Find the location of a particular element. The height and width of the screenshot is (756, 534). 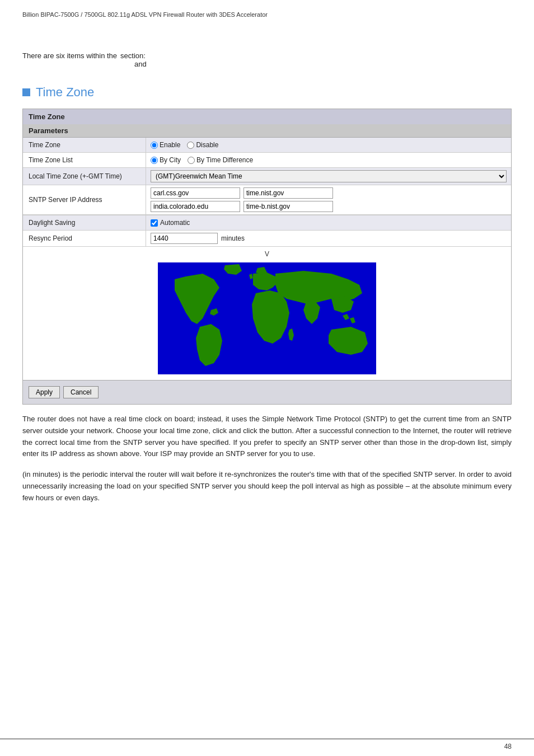

resync-description-text: (in minutes) is the periodic interval th… is located at coordinates (267, 486).